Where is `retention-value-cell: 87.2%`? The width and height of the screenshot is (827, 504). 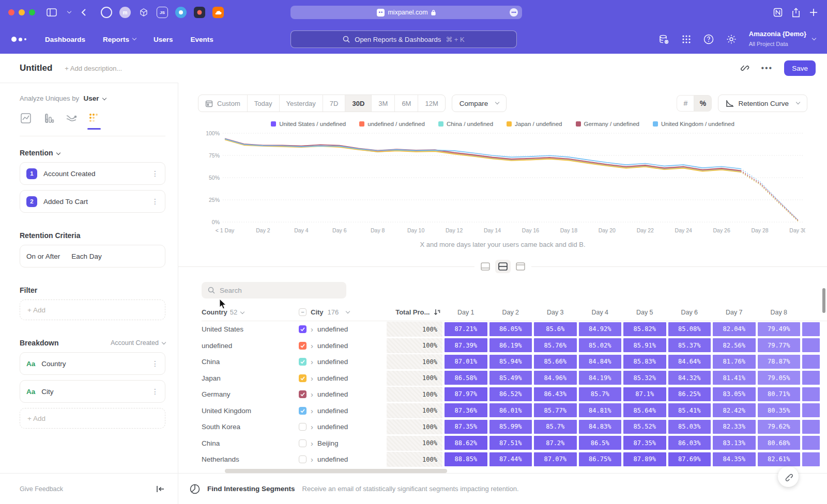 retention-value-cell: 87.2% is located at coordinates (555, 443).